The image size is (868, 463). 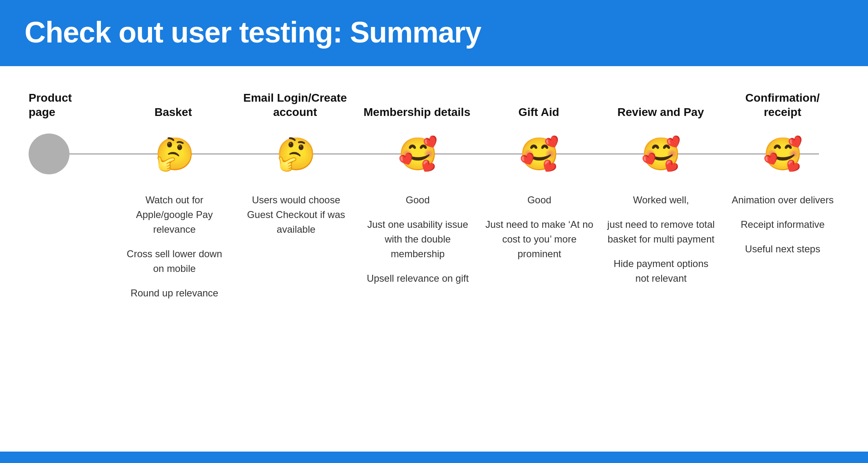 What do you see at coordinates (783, 249) in the screenshot?
I see `note-item: Useful next steps` at bounding box center [783, 249].